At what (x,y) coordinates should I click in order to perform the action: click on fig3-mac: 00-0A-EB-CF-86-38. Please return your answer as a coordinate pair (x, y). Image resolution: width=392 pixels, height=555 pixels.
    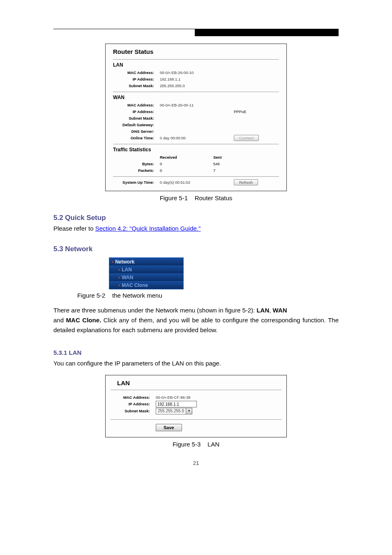
    Looking at the image, I should click on (219, 398).